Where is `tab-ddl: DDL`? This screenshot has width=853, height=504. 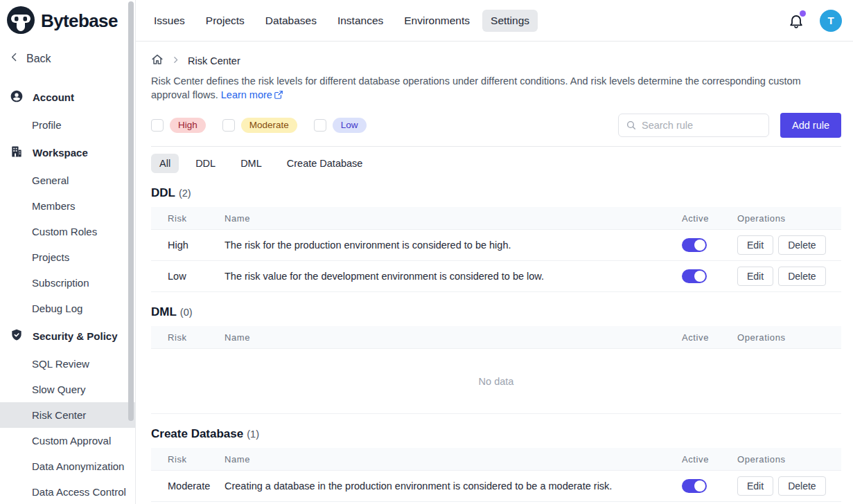
tab-ddl: DDL is located at coordinates (205, 163).